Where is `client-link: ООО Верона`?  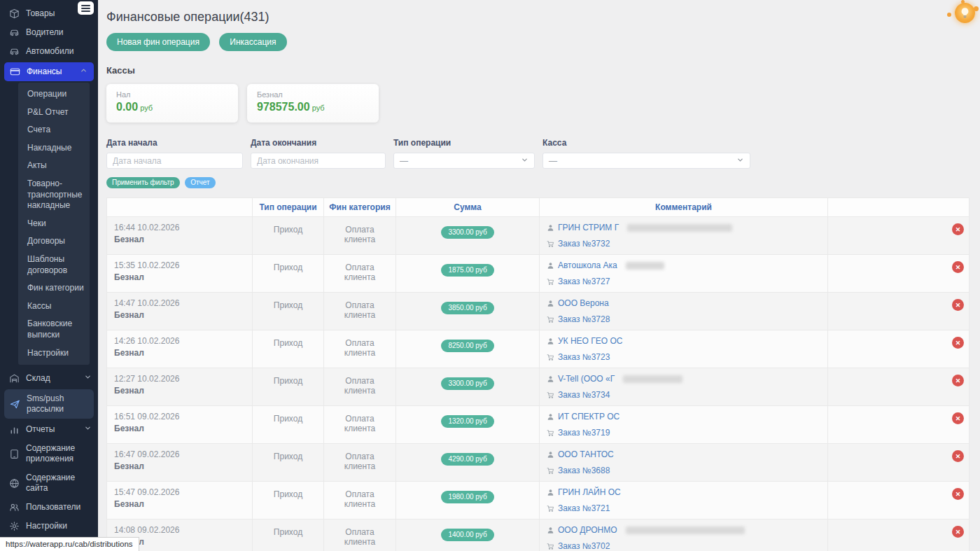
client-link: ООО Верона is located at coordinates (584, 303).